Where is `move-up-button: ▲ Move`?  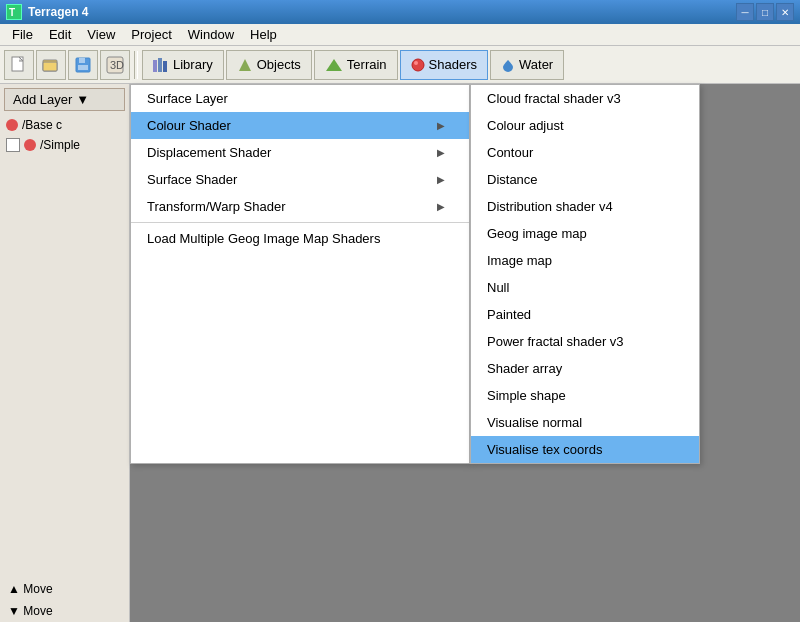
move-up-button: ▲ Move is located at coordinates (64, 589).